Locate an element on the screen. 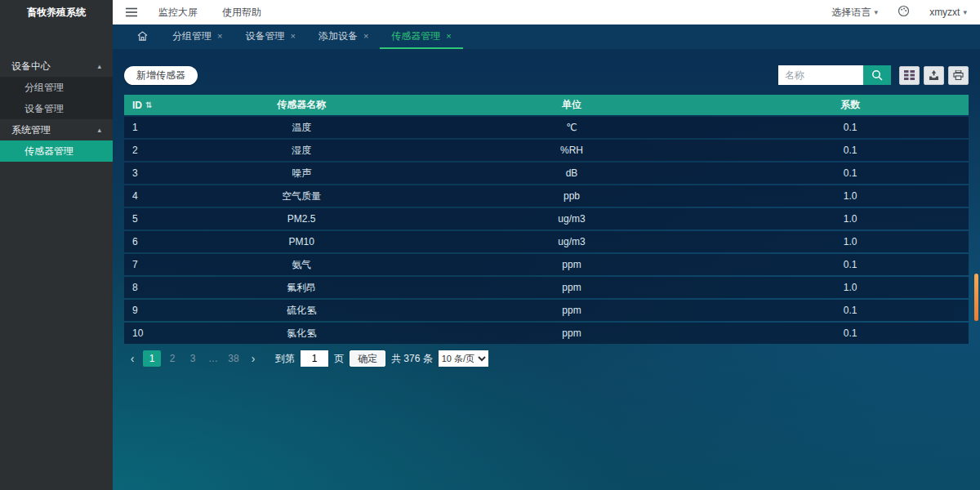 This screenshot has width=980, height=490. tab-device-management: 设备管理 × is located at coordinates (270, 37).